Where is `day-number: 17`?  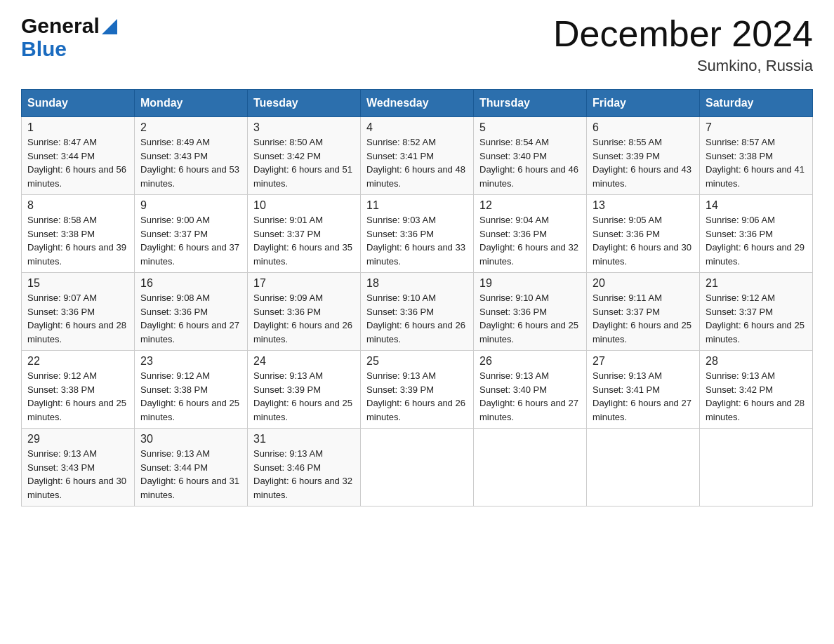 day-number: 17 is located at coordinates (304, 283).